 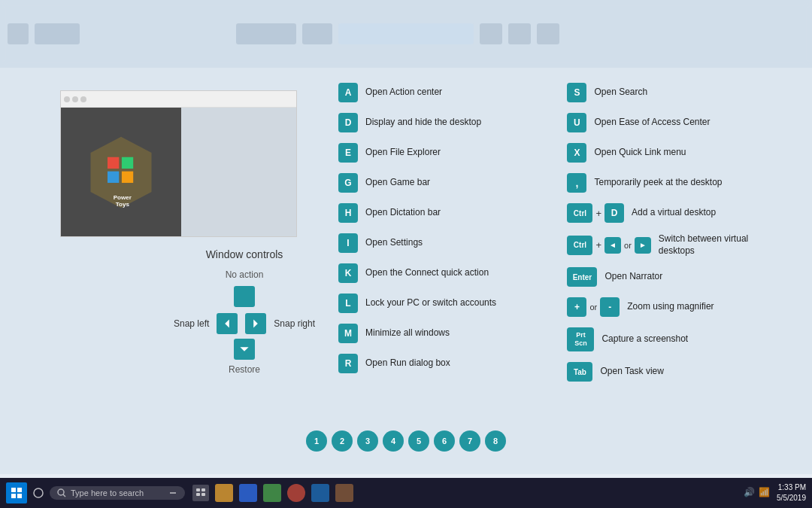 What do you see at coordinates (239, 172) in the screenshot?
I see `preview-right` at bounding box center [239, 172].